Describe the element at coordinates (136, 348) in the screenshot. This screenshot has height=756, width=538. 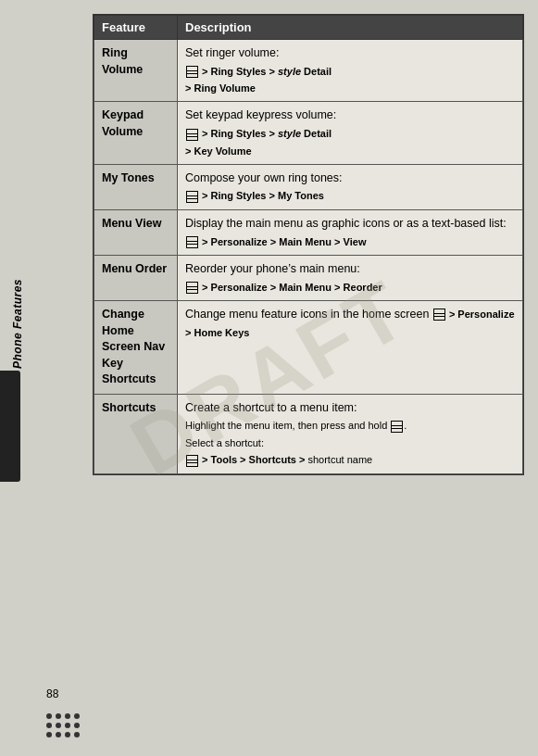
I see `feature-cell: Change Home Screen Nav Key Shortcuts` at that location.